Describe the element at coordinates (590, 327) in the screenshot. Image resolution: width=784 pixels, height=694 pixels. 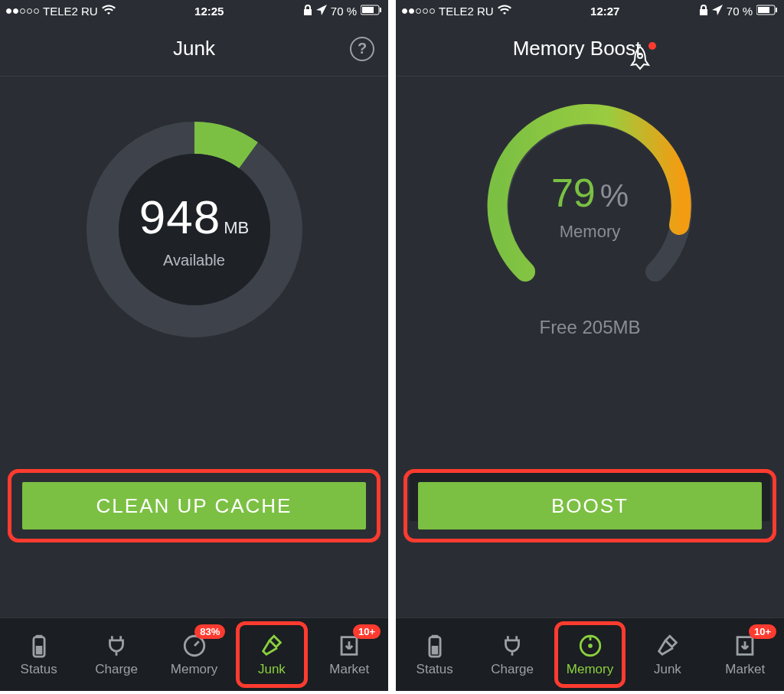
I see `free-memory-label: Free 205MB` at that location.